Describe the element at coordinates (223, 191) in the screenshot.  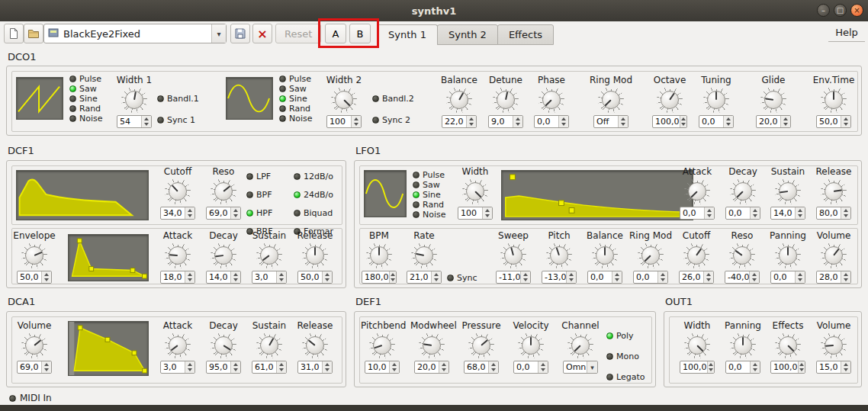
I see `reso-knob` at that location.